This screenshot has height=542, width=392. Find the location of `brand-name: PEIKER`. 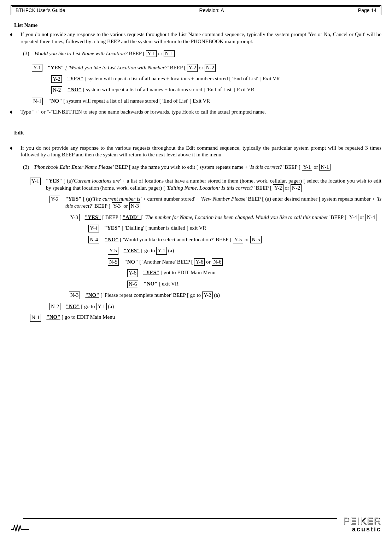

brand-name: PEIKER is located at coordinates (363, 521).